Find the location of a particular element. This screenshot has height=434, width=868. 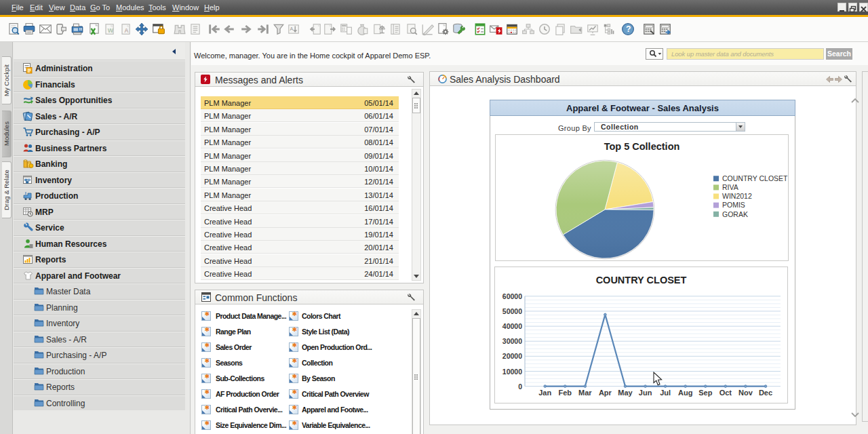

svg-text: Feb is located at coordinates (566, 393).